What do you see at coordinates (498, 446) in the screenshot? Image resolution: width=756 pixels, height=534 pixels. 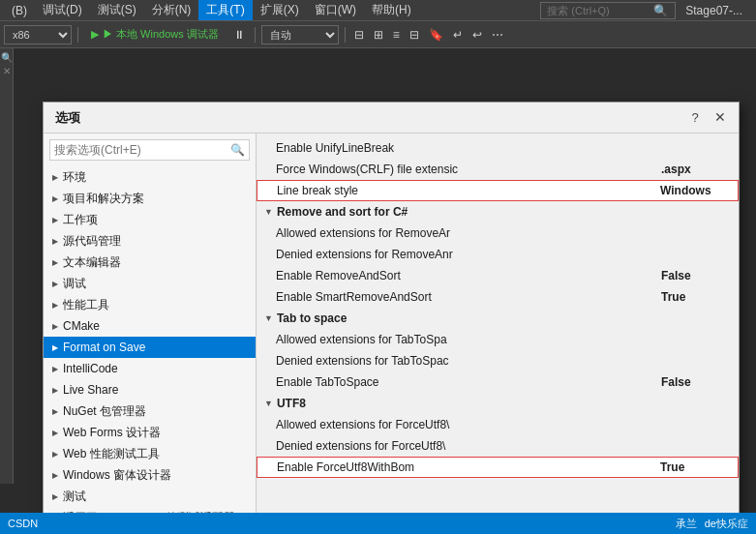 I see `settings-row-3-1: Denied extensions for ForceUtf8\` at bounding box center [498, 446].